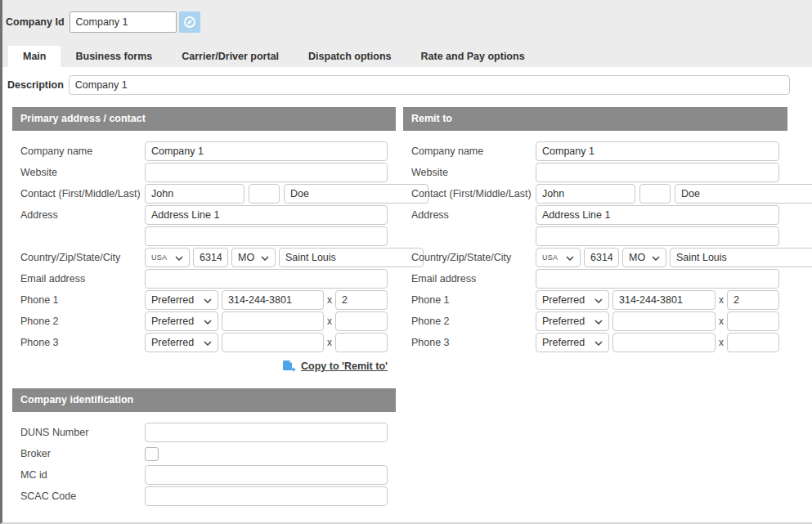 The image size is (812, 524). Describe the element at coordinates (83, 475) in the screenshot. I see `mc-id-label: MC id` at that location.